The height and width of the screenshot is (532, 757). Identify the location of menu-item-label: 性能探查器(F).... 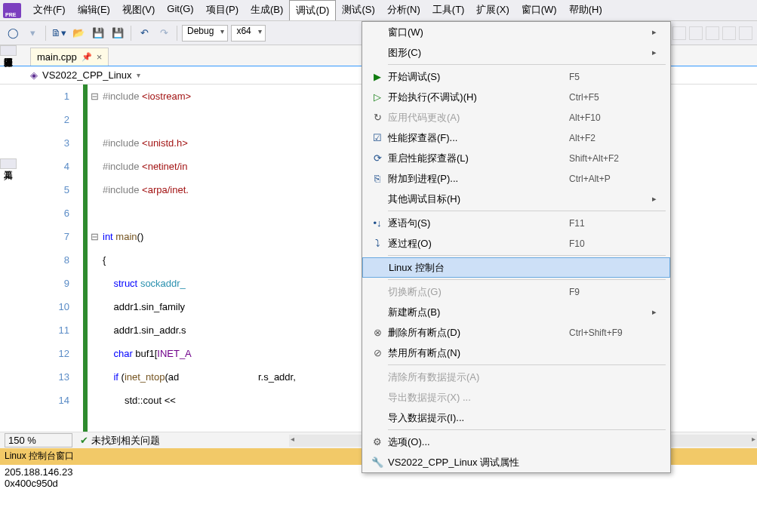
(479, 138).